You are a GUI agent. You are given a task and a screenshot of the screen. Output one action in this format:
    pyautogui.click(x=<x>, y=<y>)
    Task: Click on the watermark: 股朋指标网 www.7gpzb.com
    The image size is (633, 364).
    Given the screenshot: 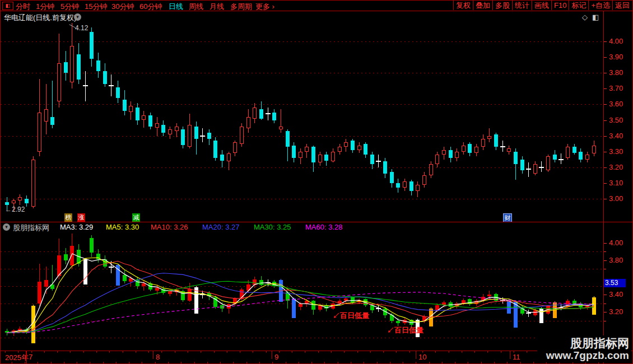 What is the action you would take?
    pyautogui.click(x=584, y=349)
    